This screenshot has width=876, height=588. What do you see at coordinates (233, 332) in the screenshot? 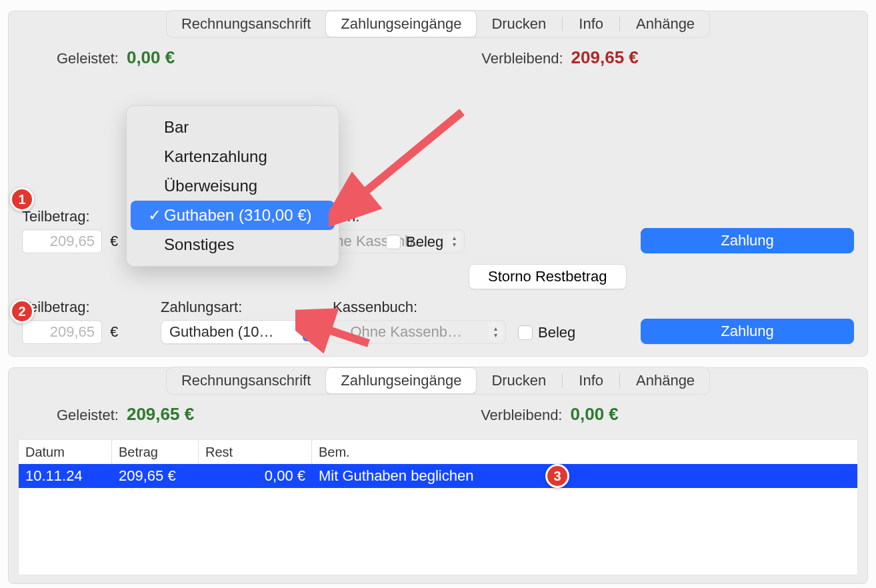
I see `zahlungsart-value: Guthaben (10…` at bounding box center [233, 332].